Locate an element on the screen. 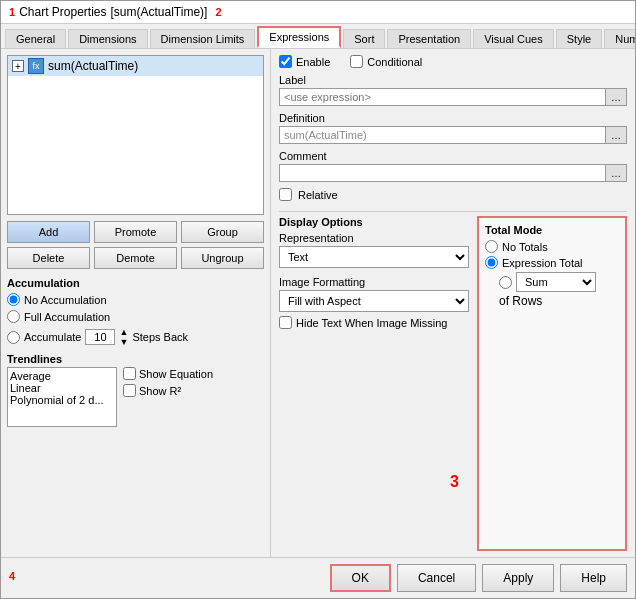  no-accumulation-label: No Accumulation is located at coordinates (66, 300).